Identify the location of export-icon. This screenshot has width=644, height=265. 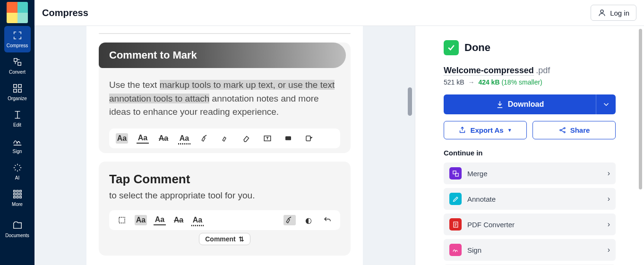
(462, 130).